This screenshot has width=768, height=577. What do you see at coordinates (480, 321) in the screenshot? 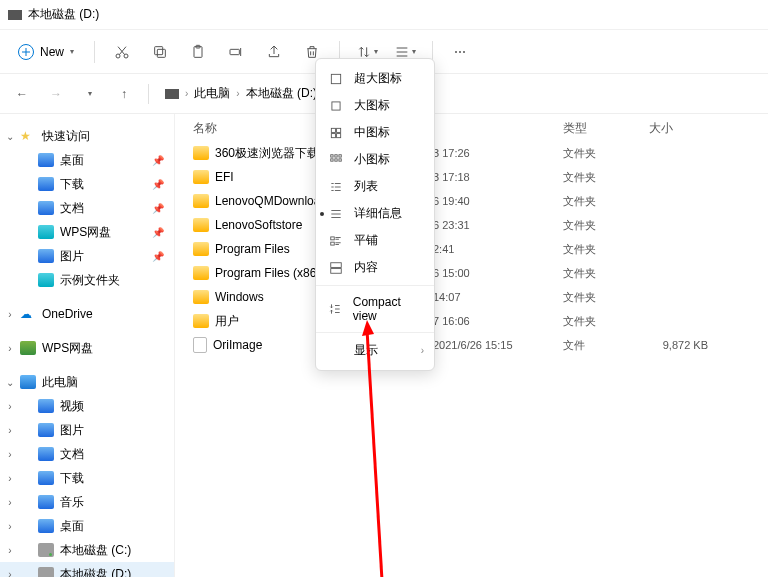
I see `table-row: 用户7 16:06文件夹` at bounding box center [480, 321].